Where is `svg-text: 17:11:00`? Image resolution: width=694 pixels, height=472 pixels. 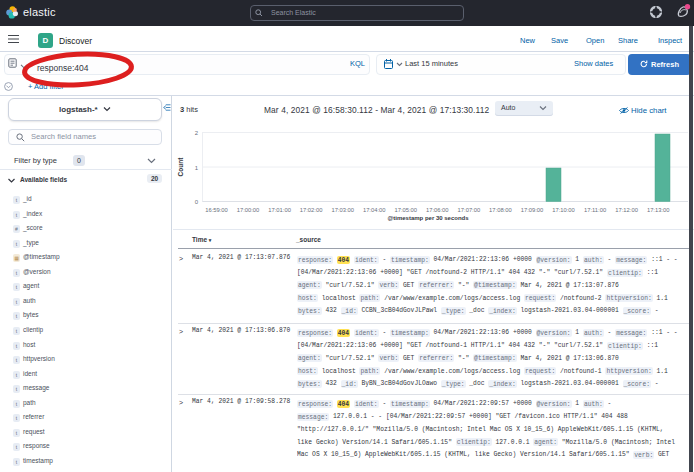 svg-text: 17:11:00 is located at coordinates (595, 210).